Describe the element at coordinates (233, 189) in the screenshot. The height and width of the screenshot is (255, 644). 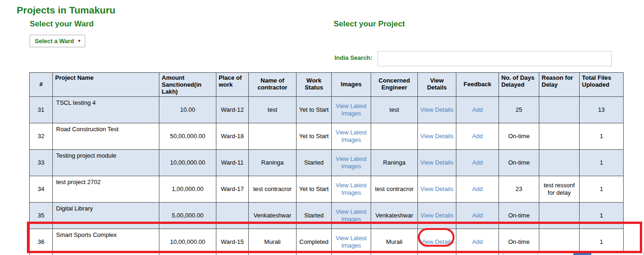
I see `cell-place-of-work: Ward-17` at that location.